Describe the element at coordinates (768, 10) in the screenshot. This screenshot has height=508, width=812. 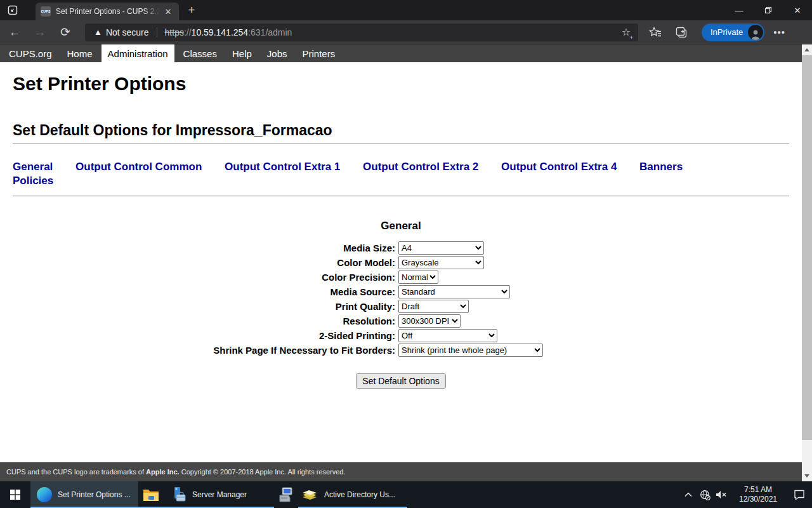
I see `restore-button` at that location.